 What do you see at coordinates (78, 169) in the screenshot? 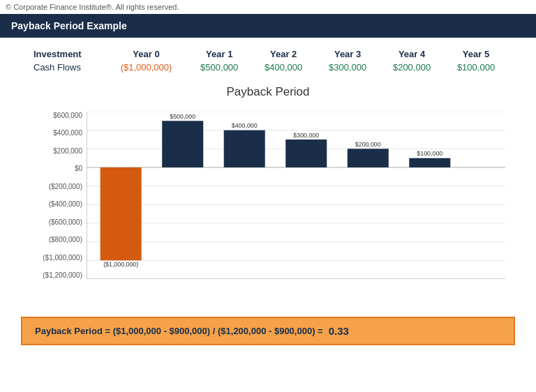
I see `y-label-4: $0` at bounding box center [78, 169].